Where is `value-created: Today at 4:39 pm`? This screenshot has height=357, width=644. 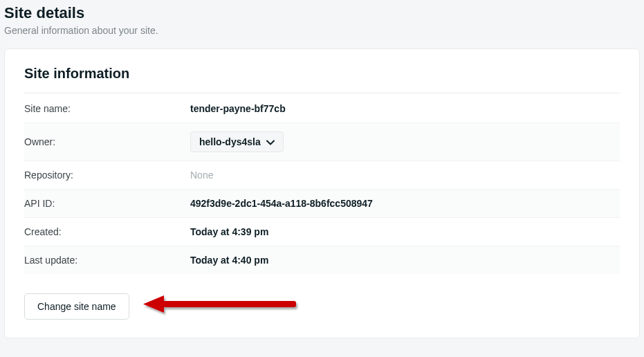 value-created: Today at 4:39 pm is located at coordinates (230, 232).